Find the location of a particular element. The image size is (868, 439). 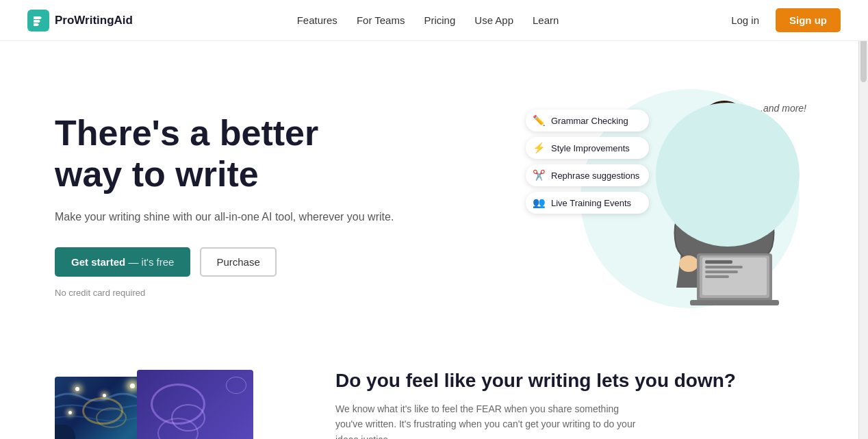

nav-actions: Log in Sign up is located at coordinates (782, 21).